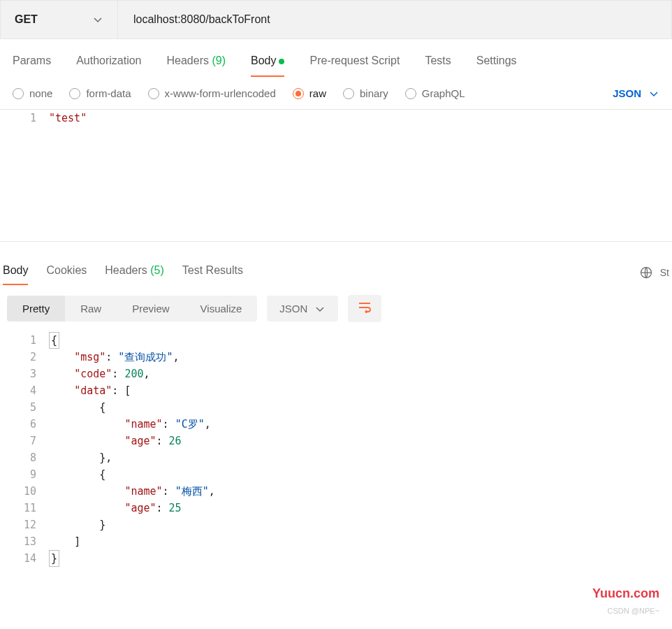  Describe the element at coordinates (654, 273) in the screenshot. I see `response-meta: St` at that location.